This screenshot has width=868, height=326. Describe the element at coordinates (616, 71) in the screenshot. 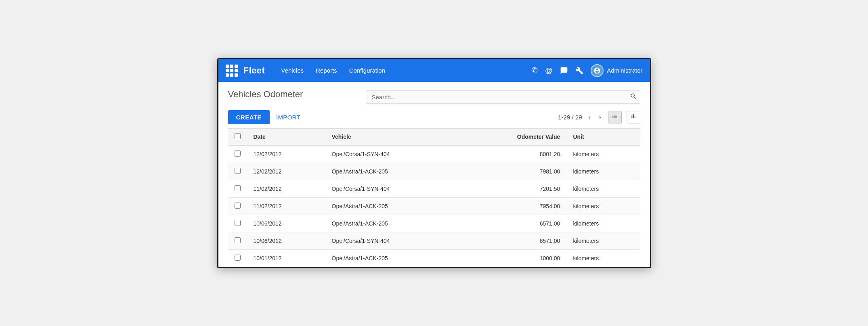

I see `admin-menu: Administrator` at that location.